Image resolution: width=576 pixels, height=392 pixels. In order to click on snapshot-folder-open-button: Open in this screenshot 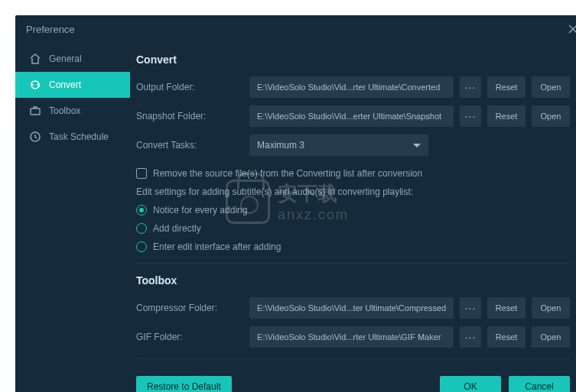, I will do `click(551, 116)`.